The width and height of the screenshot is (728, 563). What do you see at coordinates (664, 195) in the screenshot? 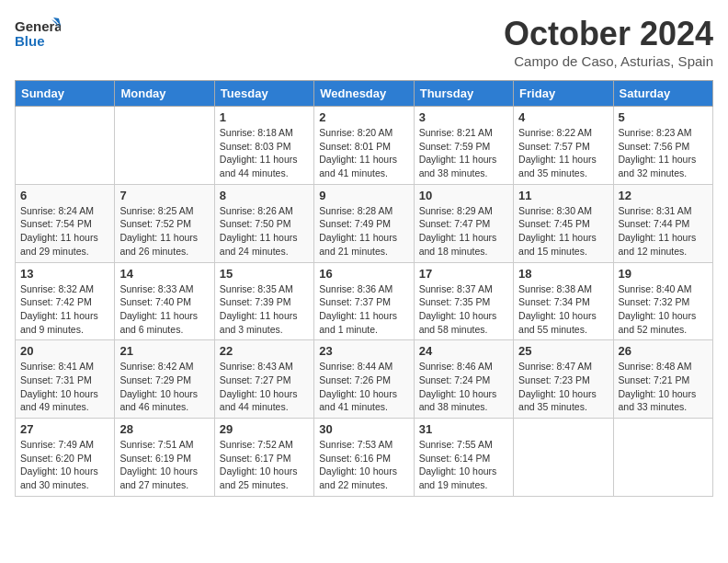
I see `day-number: 12` at bounding box center [664, 195].